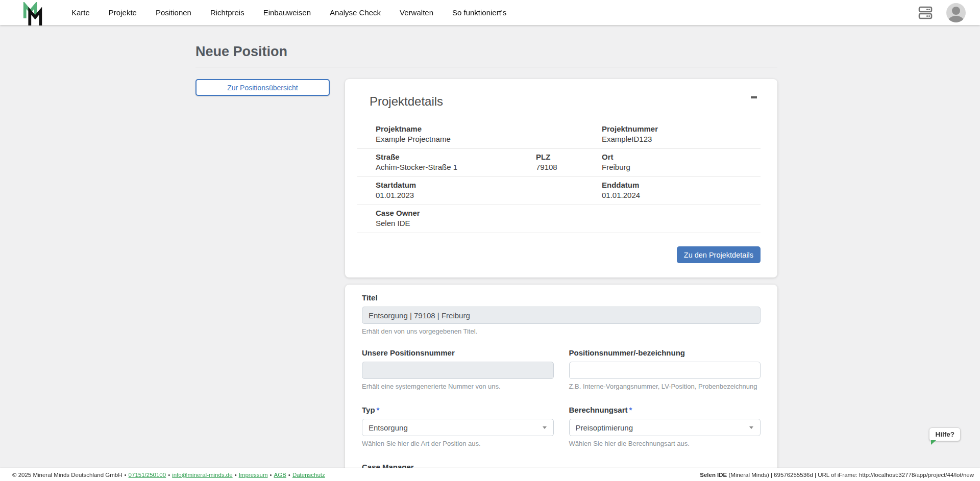 The width and height of the screenshot is (980, 481). What do you see at coordinates (559, 162) in the screenshot?
I see `table-row: Straße Achim-Stocker-Straße 1 PLZ 79108 …` at bounding box center [559, 162].